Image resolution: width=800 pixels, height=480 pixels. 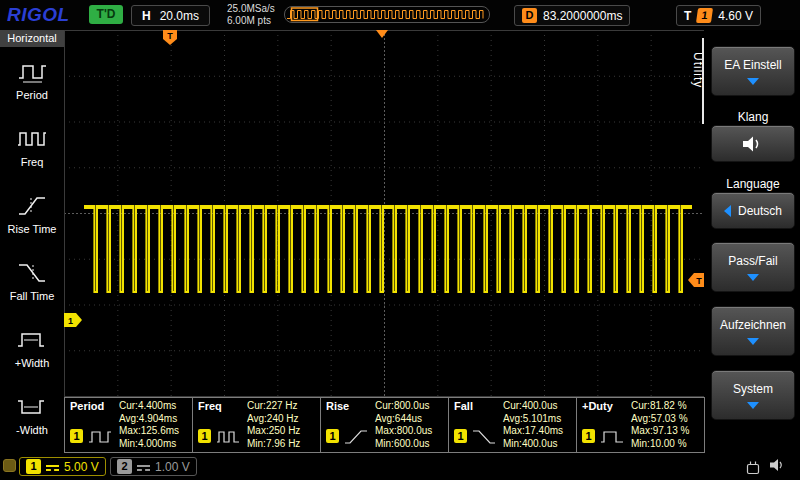 I want to click on memory-position-bar, so click(x=387, y=14).